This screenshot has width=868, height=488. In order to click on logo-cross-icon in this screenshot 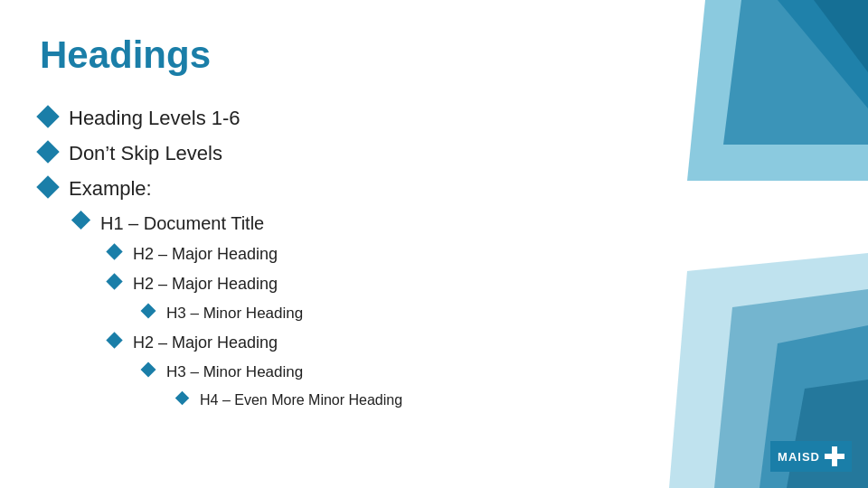, I will do `click(835, 456)`.